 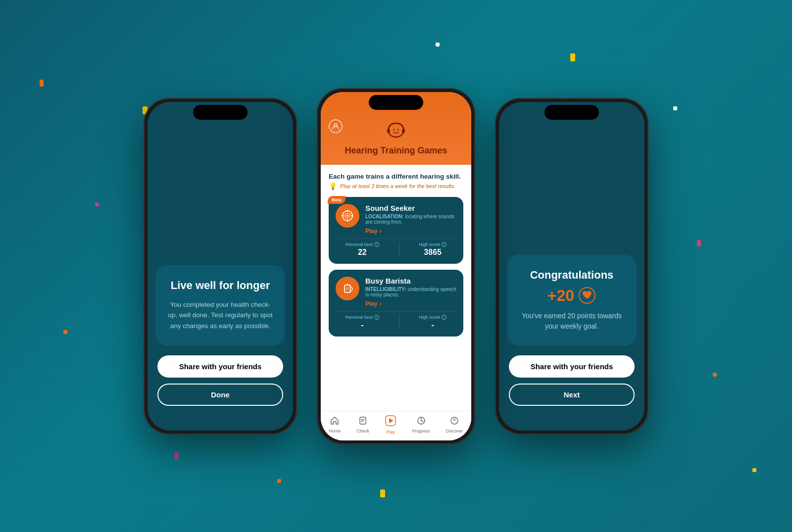 I want to click on check-icon, so click(x=363, y=422).